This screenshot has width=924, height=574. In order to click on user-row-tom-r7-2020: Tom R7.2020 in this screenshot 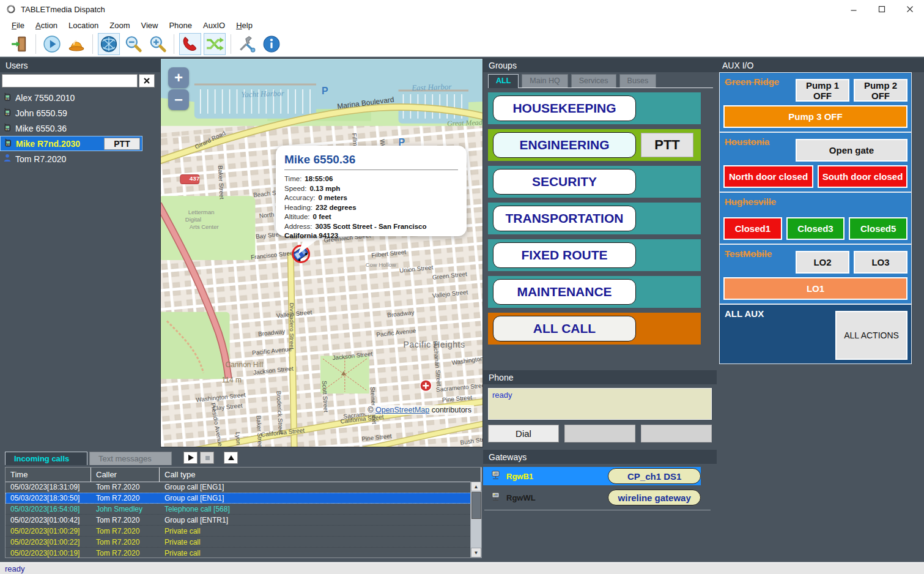, I will do `click(71, 159)`.